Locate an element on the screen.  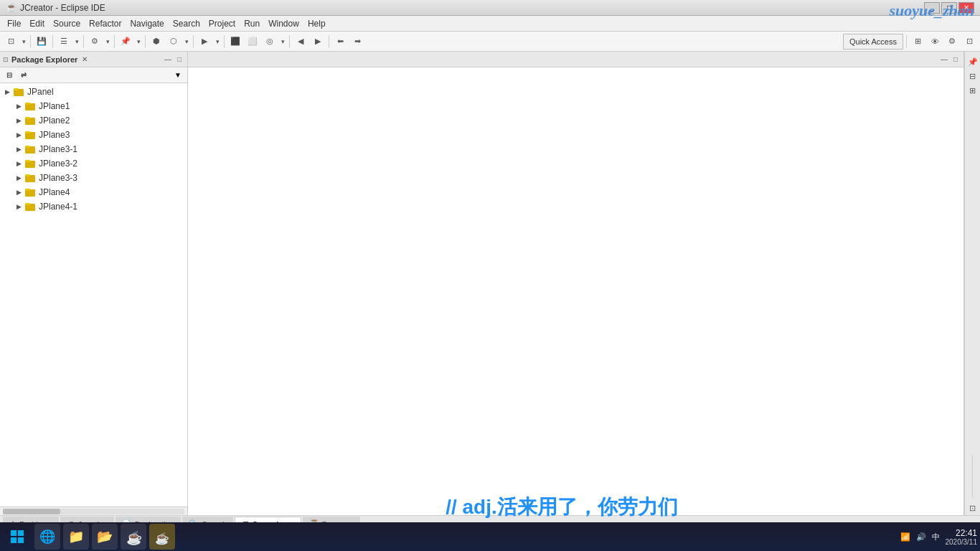
expand-arrow-jplane3-3: ▶ is located at coordinates (19, 178).